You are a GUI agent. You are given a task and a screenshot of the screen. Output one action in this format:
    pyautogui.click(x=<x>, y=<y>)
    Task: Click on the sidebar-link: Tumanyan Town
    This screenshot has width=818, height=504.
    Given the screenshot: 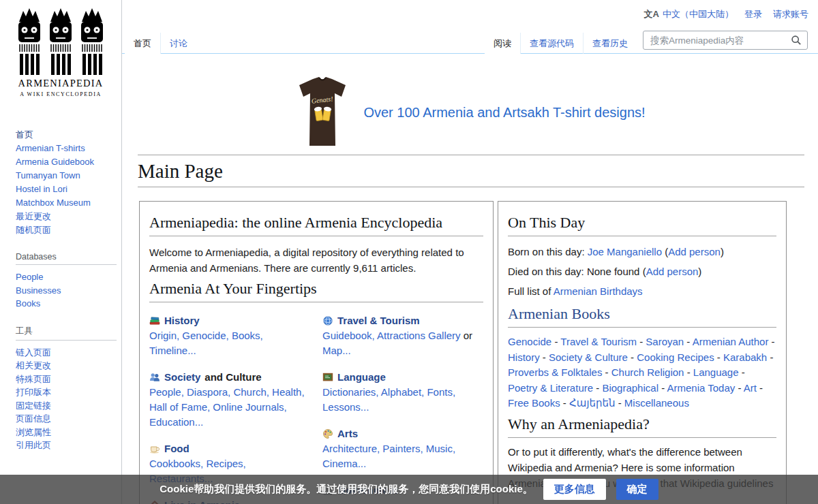 What is the action you would take?
    pyautogui.click(x=65, y=176)
    